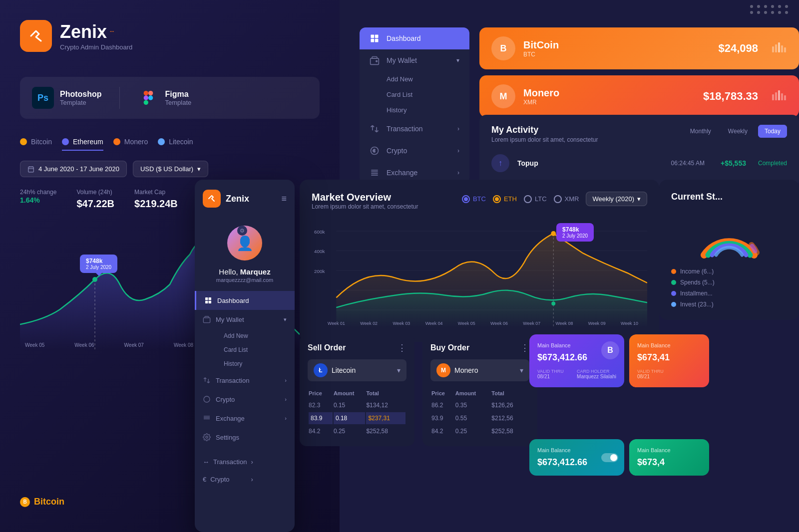  I want to click on svg-text: Week 04, so click(434, 323).